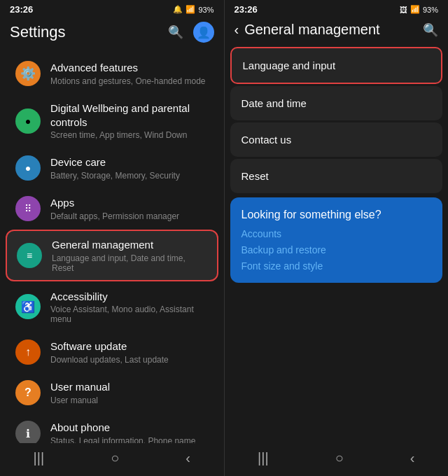 This screenshot has width=448, height=476. What do you see at coordinates (112, 255) in the screenshot?
I see `settings-item-general-management: ≡ General management Language and input,…` at bounding box center [112, 255].